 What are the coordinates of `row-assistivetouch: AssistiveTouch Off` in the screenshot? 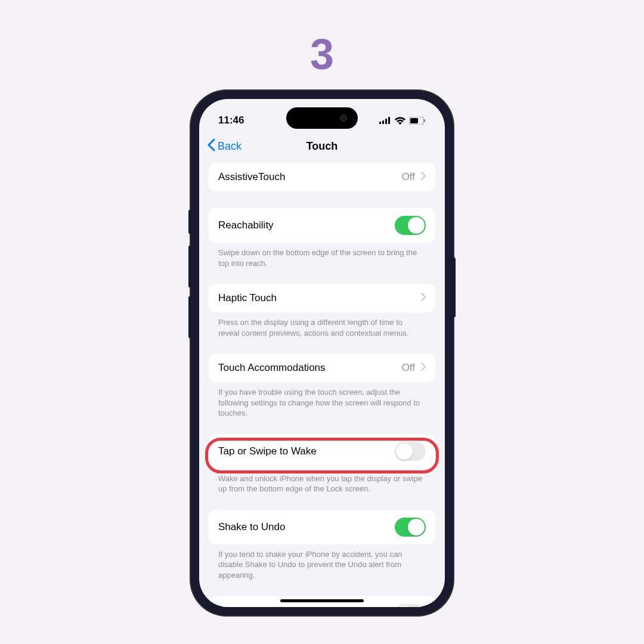 It's located at (322, 177).